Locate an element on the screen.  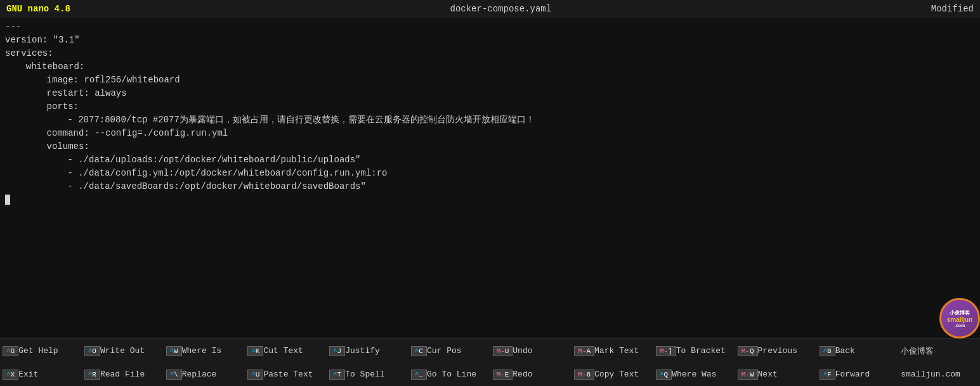
shortcut-label: Back is located at coordinates (845, 351).